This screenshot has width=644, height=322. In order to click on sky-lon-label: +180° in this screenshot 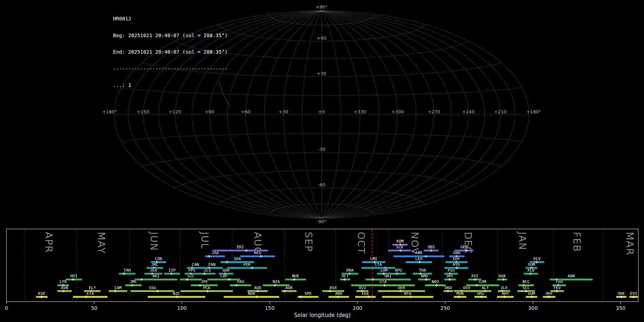, I will do `click(534, 112)`.